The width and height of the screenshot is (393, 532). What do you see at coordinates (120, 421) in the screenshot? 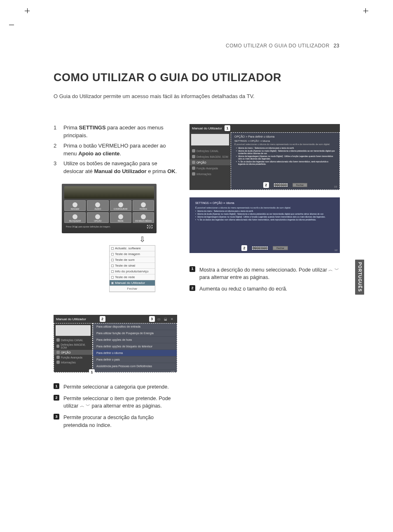
I see `callout-text: Permite procurar a descrição da função p…` at bounding box center [120, 421].